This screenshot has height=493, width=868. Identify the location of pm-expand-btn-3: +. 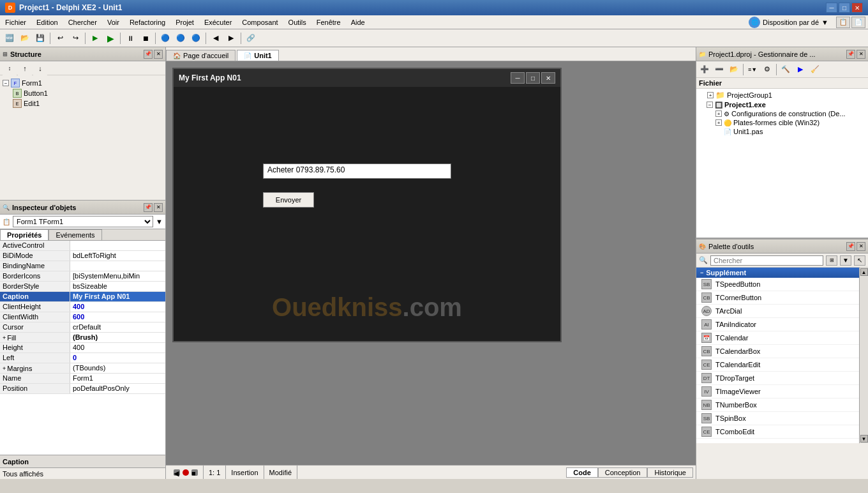
(719, 123).